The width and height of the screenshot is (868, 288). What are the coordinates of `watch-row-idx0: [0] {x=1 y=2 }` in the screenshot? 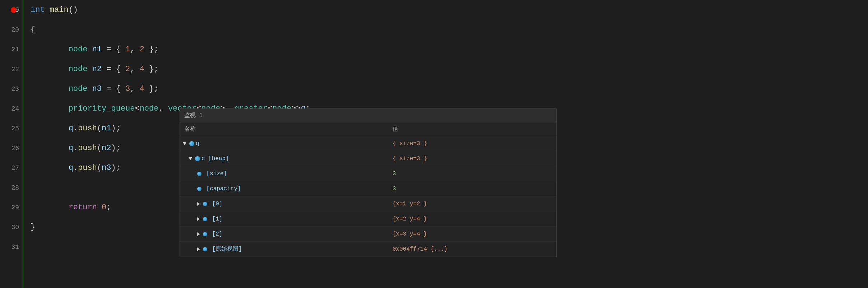 It's located at (368, 204).